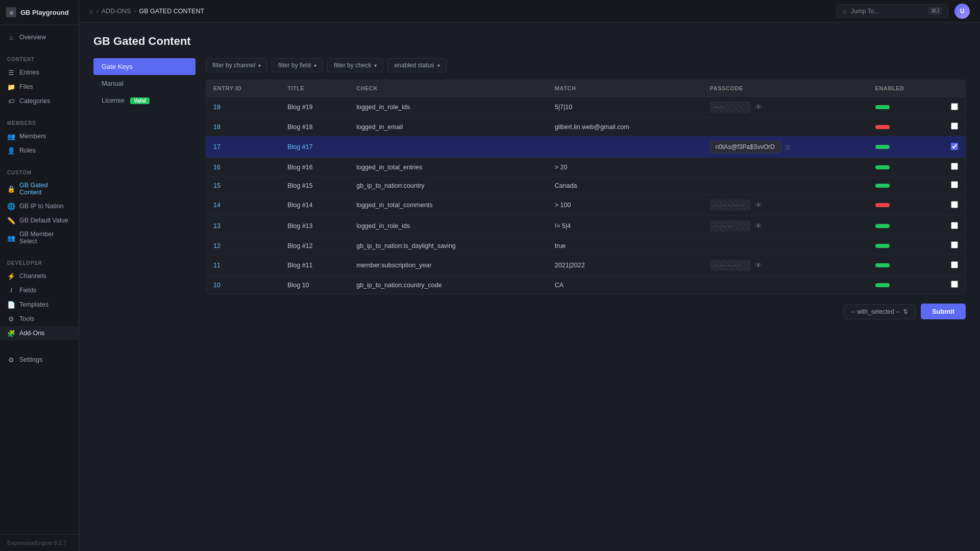 Image resolution: width=980 pixels, height=551 pixels. Describe the element at coordinates (39, 87) in the screenshot. I see `sidebar-item-files: 📁 Files` at that location.